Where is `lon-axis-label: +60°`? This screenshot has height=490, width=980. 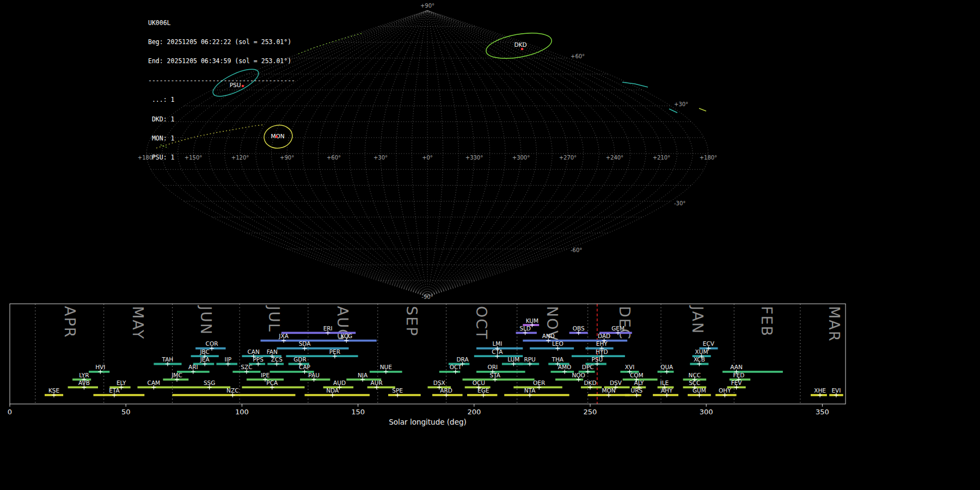 lon-axis-label: +60° is located at coordinates (334, 158).